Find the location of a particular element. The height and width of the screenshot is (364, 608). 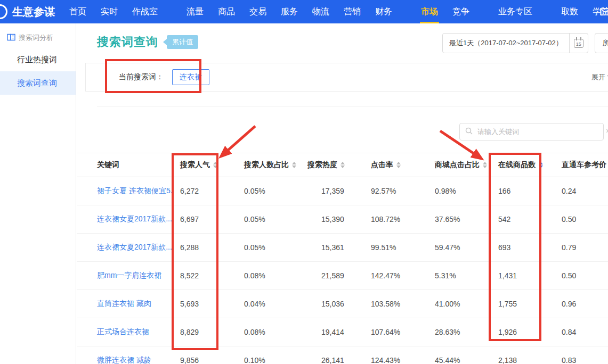

nav-item-business-zone: 业务专区 is located at coordinates (515, 12).